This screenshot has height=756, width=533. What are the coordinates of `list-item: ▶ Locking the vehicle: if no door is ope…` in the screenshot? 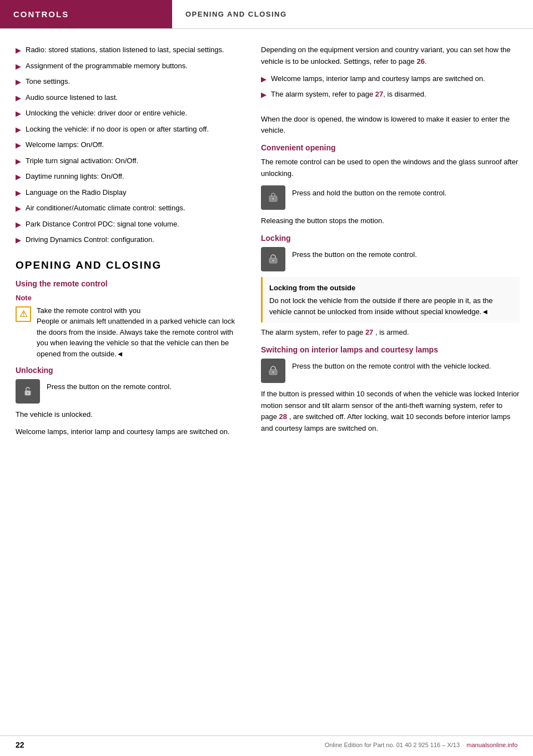 It's located at (127, 130).